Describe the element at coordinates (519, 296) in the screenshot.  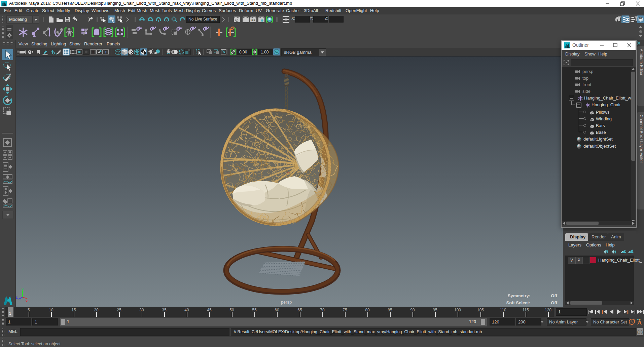
I see `svg-text: Symmetry:` at that location.